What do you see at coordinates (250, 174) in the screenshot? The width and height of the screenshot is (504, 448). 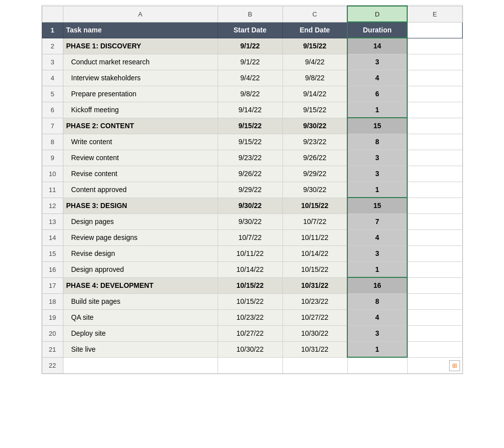 I see `start-date-cell: 9/26/22` at bounding box center [250, 174].